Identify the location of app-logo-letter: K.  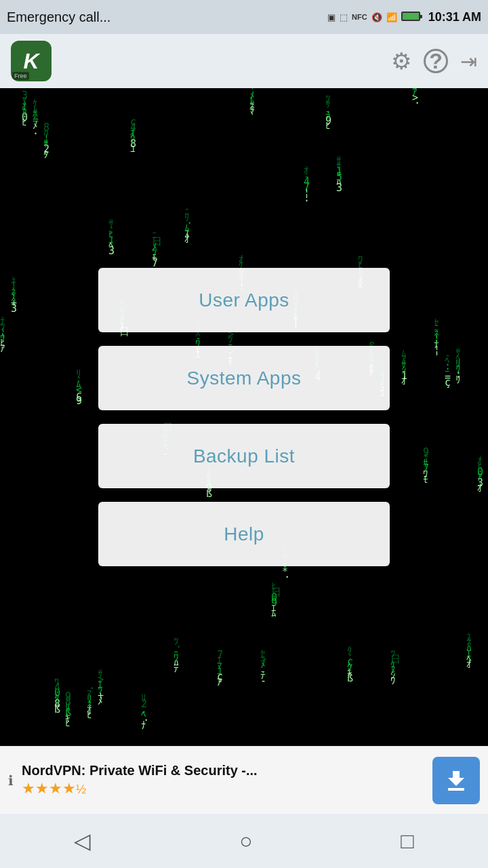
(31, 61).